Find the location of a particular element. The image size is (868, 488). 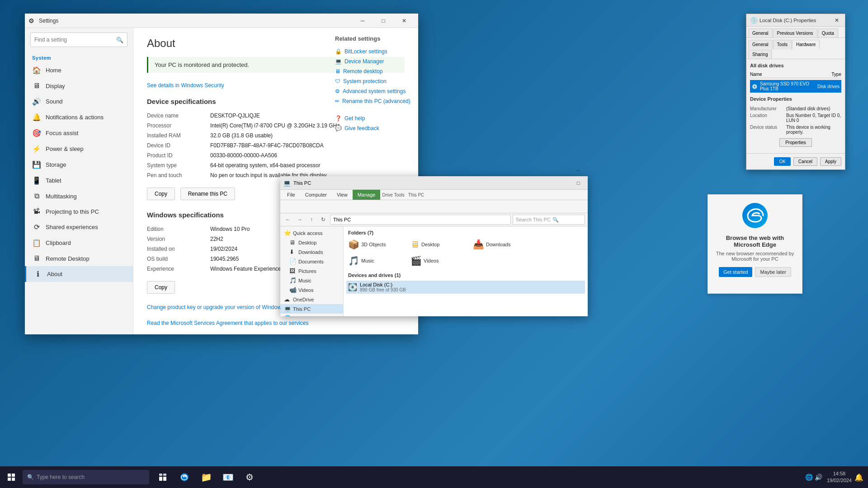

security-link: See details in Windows Security is located at coordinates (185, 85).